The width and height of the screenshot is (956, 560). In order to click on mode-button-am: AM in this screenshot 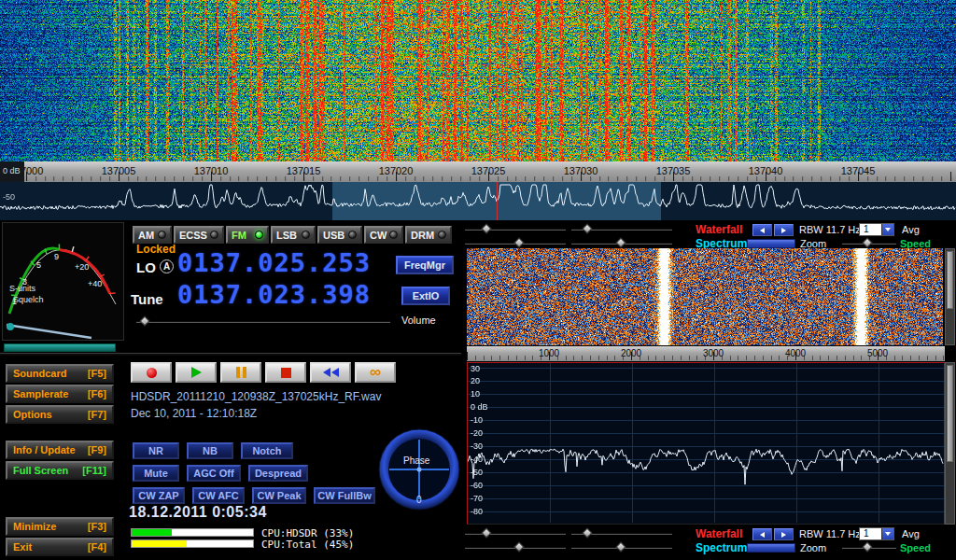, I will do `click(152, 235)`.